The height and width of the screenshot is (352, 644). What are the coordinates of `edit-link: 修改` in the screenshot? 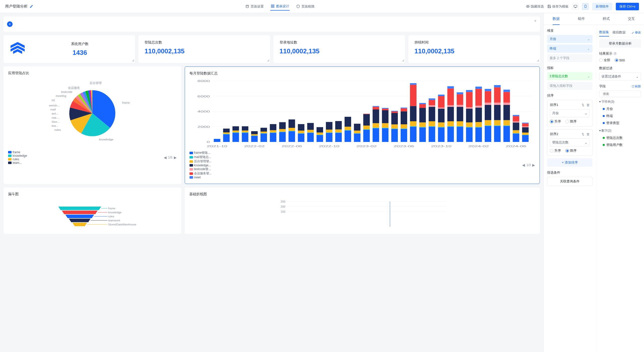 It's located at (636, 33).